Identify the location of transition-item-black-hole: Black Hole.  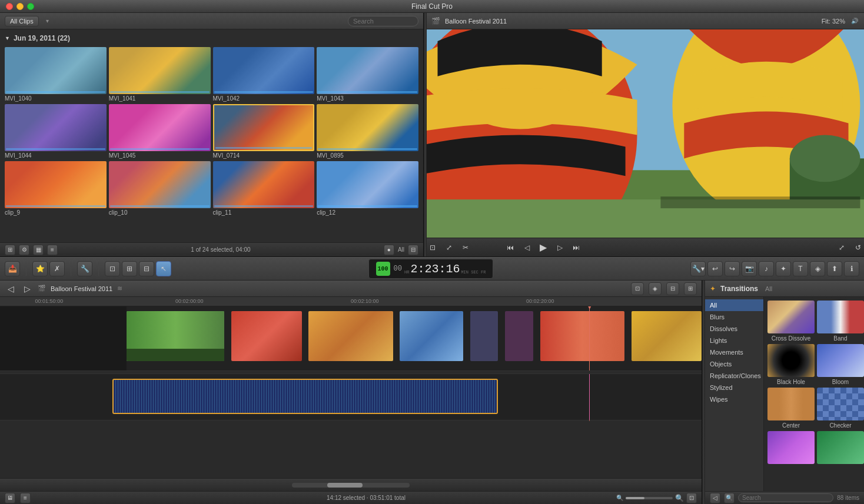
(791, 365).